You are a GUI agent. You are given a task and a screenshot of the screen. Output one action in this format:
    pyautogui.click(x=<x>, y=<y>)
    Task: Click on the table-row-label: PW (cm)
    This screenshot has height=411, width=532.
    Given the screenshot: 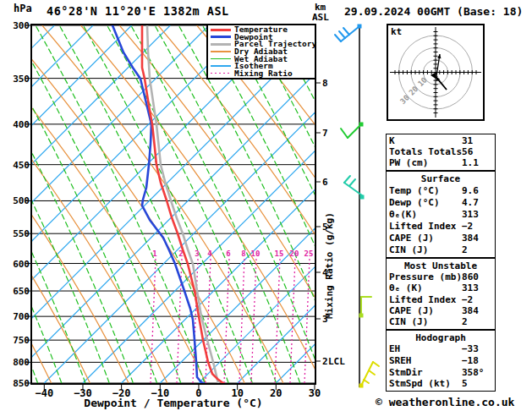 What is the action you would take?
    pyautogui.click(x=425, y=163)
    